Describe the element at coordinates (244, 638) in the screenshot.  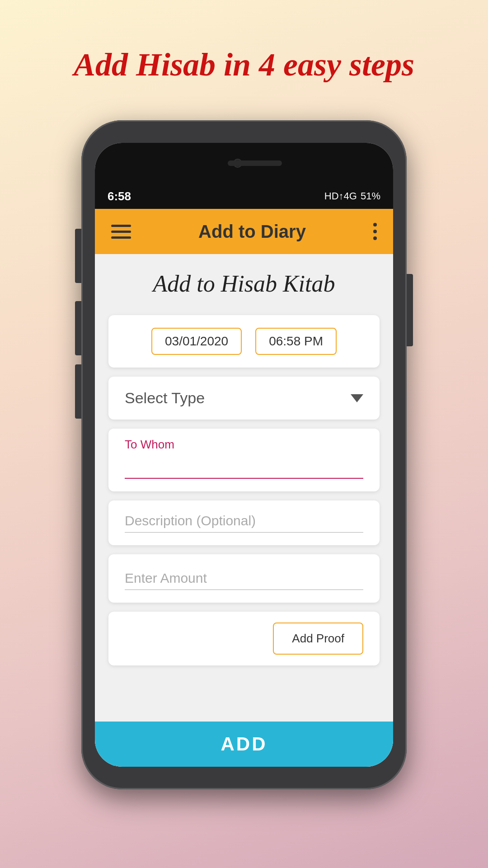
I see `proof-row: Add Proof` at that location.